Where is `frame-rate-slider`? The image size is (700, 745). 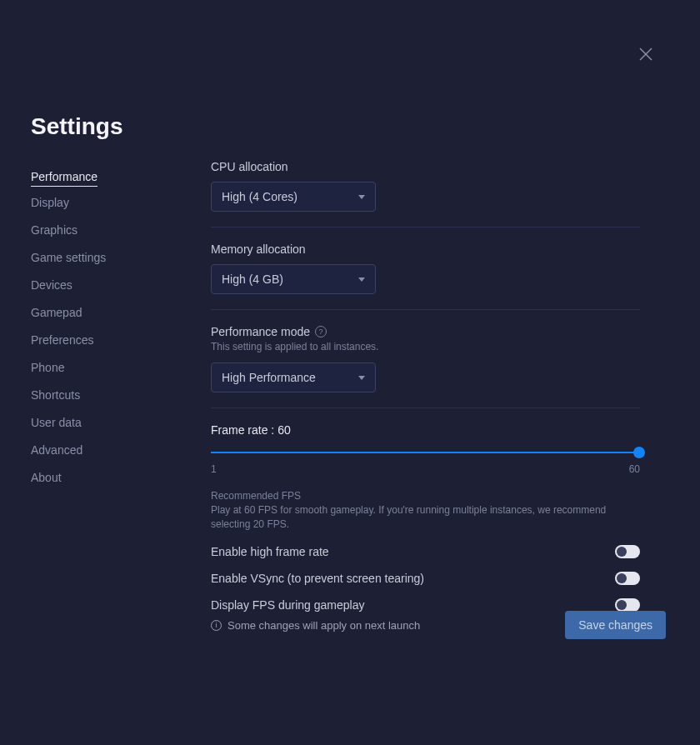
frame-rate-slider is located at coordinates (425, 452).